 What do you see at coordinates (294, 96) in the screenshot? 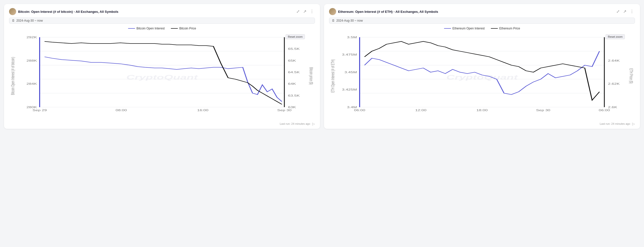
I see `y-right-tick: 63.5K` at bounding box center [294, 96].